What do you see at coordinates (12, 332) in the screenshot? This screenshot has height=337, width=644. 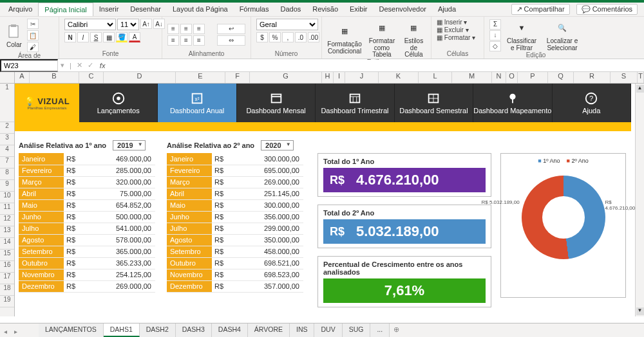 I see `tab-nav-buttons: ◂ ▸` at bounding box center [12, 332].